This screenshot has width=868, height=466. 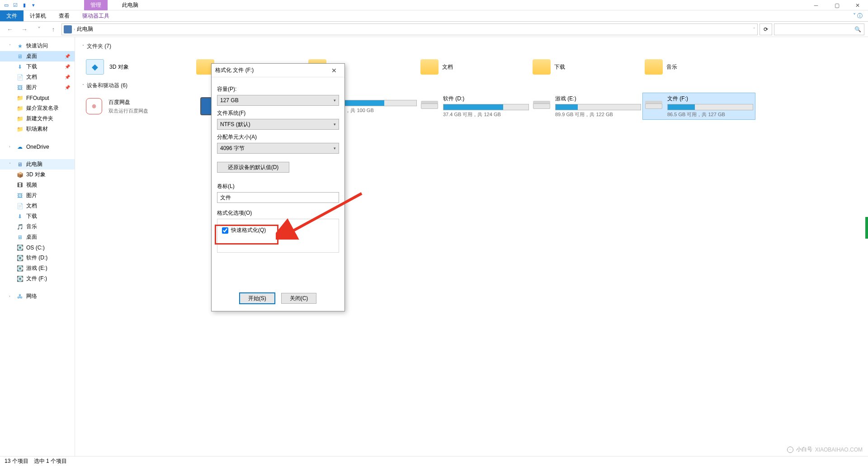 What do you see at coordinates (64, 16) in the screenshot?
I see `tab-view: 查看` at bounding box center [64, 16].